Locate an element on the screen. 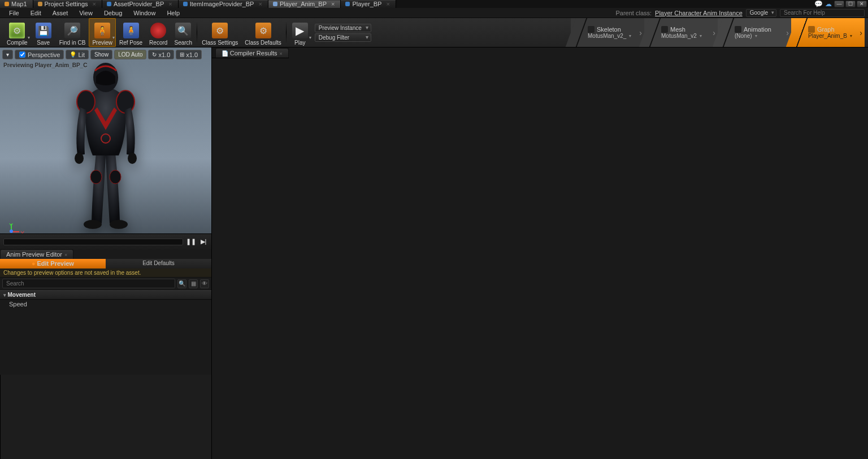 The height and width of the screenshot is (459, 868). viewport-timeline: ❚❚ ▶| is located at coordinates (106, 241).